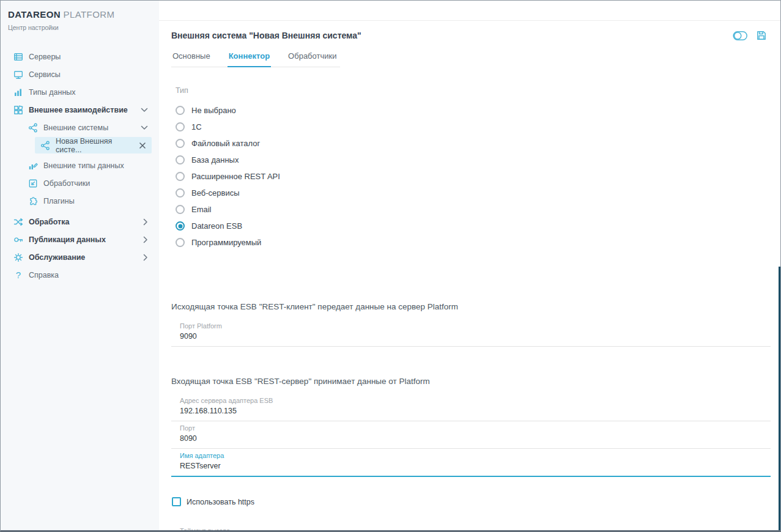 The image size is (781, 532). Describe the element at coordinates (473, 110) in the screenshot. I see `radio-not-selected: Не выбрано` at that location.